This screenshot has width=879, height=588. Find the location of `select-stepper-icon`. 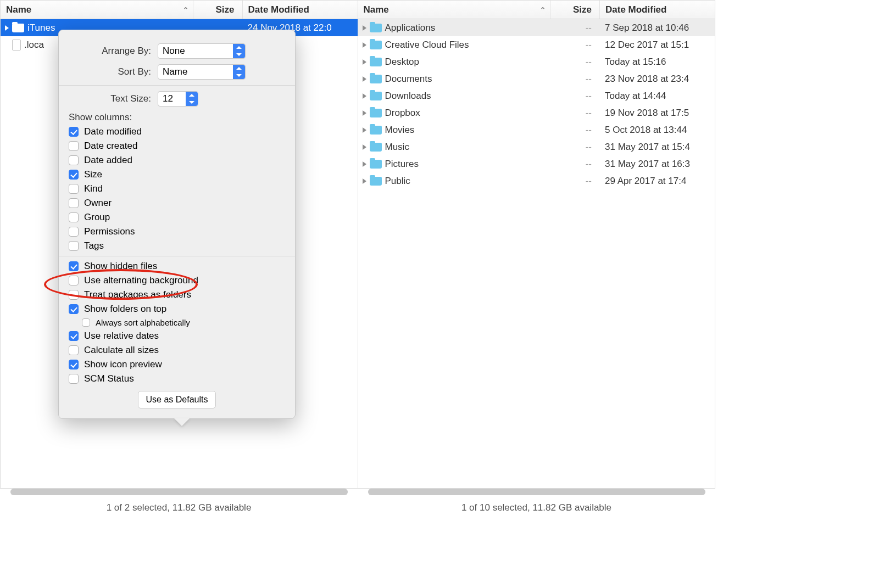

select-stepper-icon is located at coordinates (192, 99).